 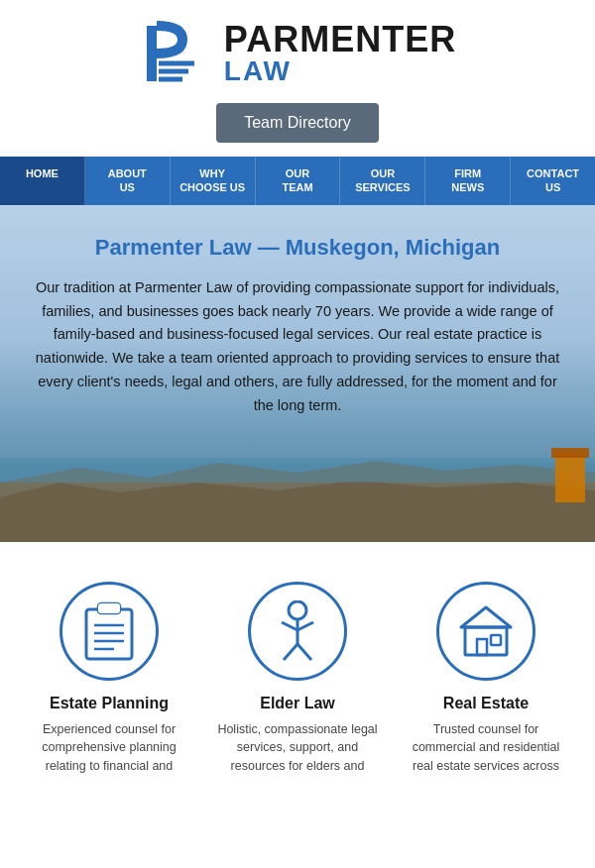 What do you see at coordinates (175, 54) in the screenshot?
I see `parmenter-logo-icon` at bounding box center [175, 54].